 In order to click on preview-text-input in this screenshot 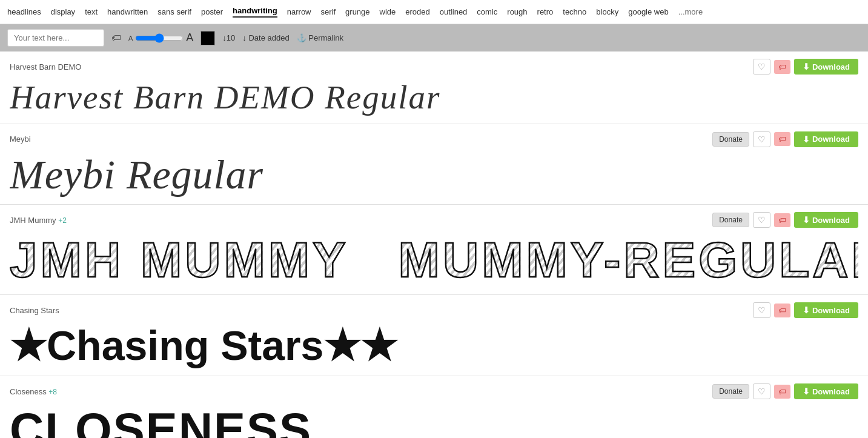, I will do `click(56, 38)`.